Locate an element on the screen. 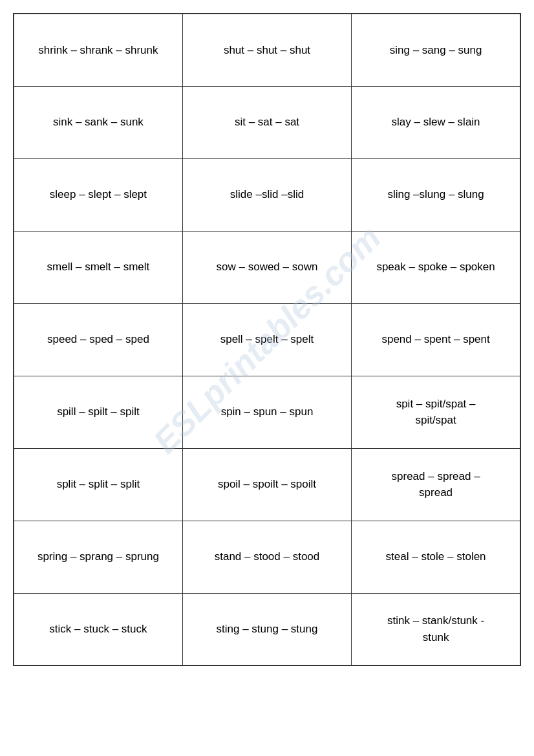  table-row: speed – sped – spedspell – spelt – spelt… is located at coordinates (267, 340).